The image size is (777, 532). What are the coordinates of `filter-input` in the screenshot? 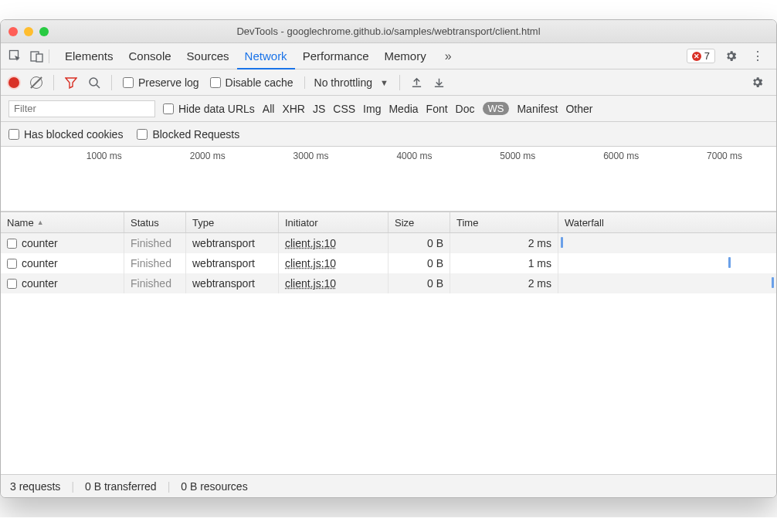 It's located at (82, 109).